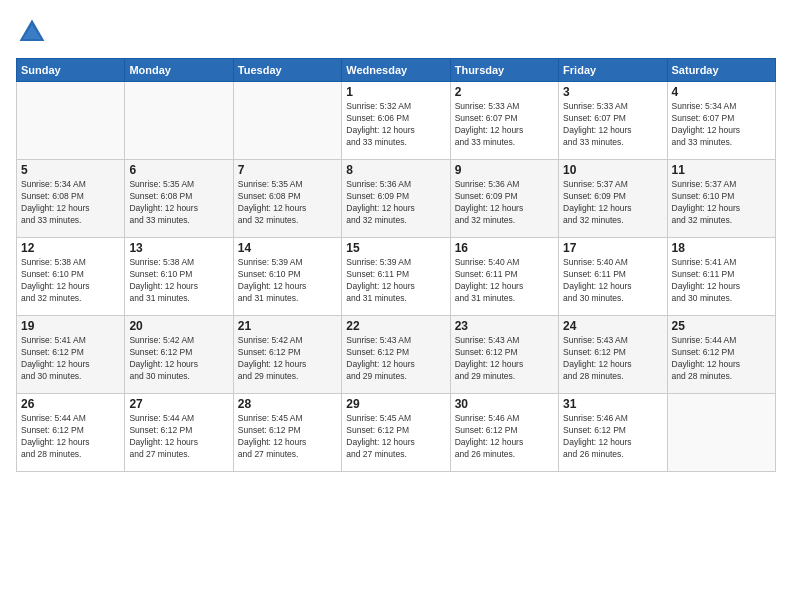 This screenshot has height=612, width=792. What do you see at coordinates (613, 199) in the screenshot?
I see `calendar-cell: 10Sunrise: 5:37 AM Sunset: 6:09 PM Dayli…` at bounding box center [613, 199].